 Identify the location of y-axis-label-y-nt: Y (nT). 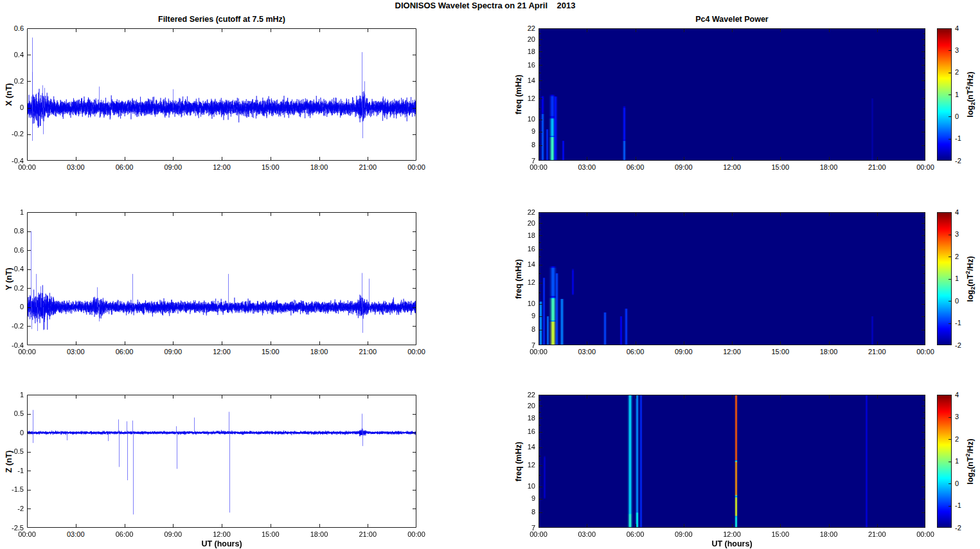
(9, 279).